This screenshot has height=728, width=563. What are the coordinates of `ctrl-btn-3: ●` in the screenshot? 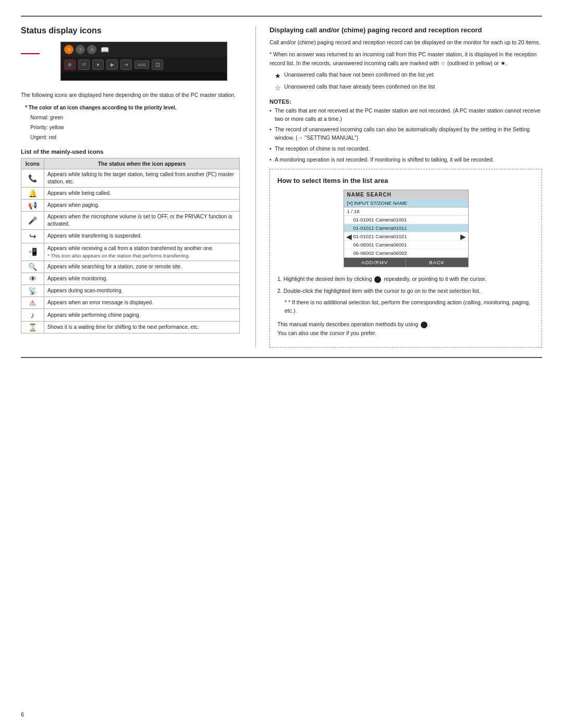 It's located at (98, 65).